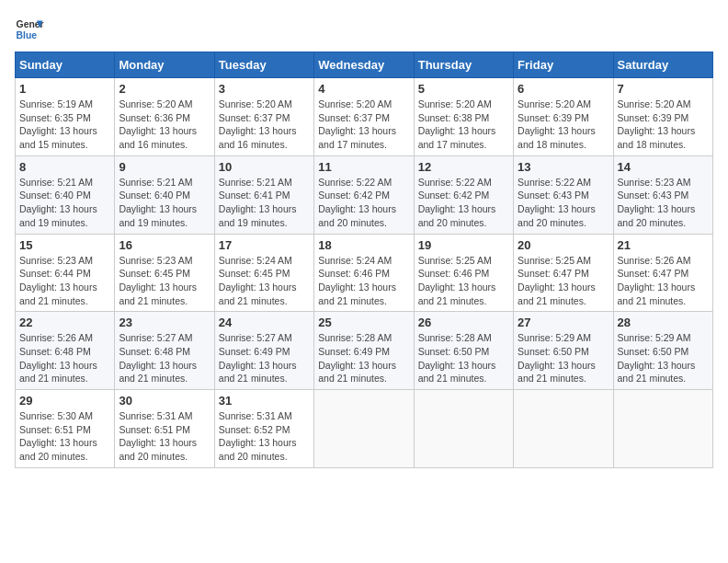 This screenshot has height=563, width=728. I want to click on weekday-sunday: Sunday, so click(65, 65).